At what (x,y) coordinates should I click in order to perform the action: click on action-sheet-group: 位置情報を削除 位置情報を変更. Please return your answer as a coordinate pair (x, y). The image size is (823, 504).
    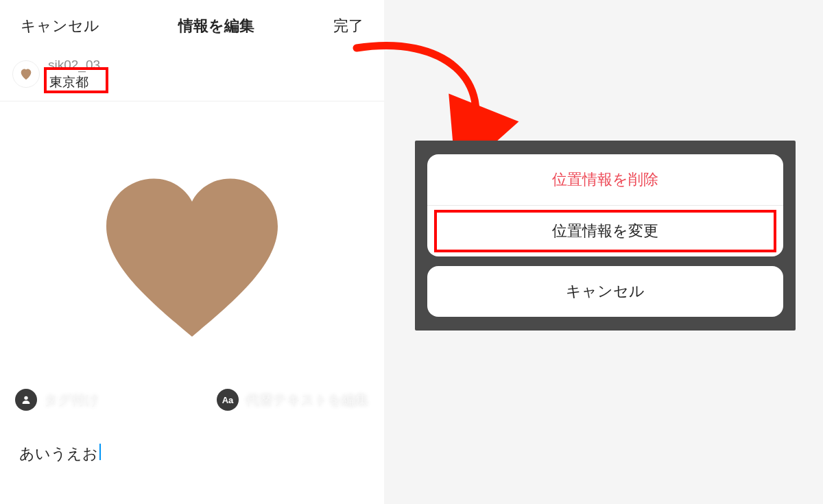
    Looking at the image, I should click on (605, 206).